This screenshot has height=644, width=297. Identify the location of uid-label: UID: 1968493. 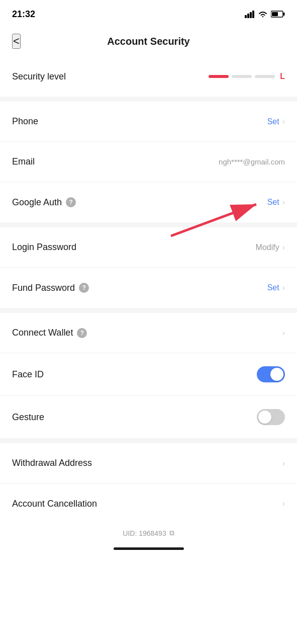
(144, 533).